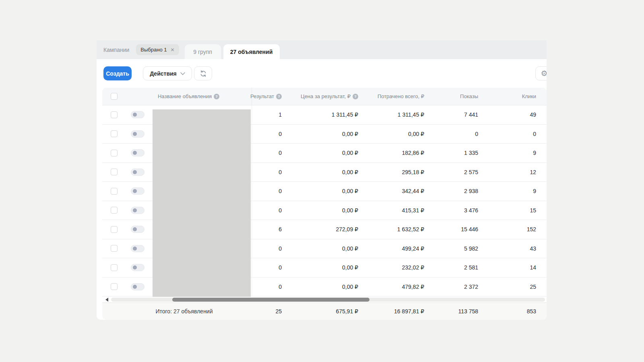  What do you see at coordinates (167, 73) in the screenshot?
I see `actions-dropdown-button: Действия` at bounding box center [167, 73].